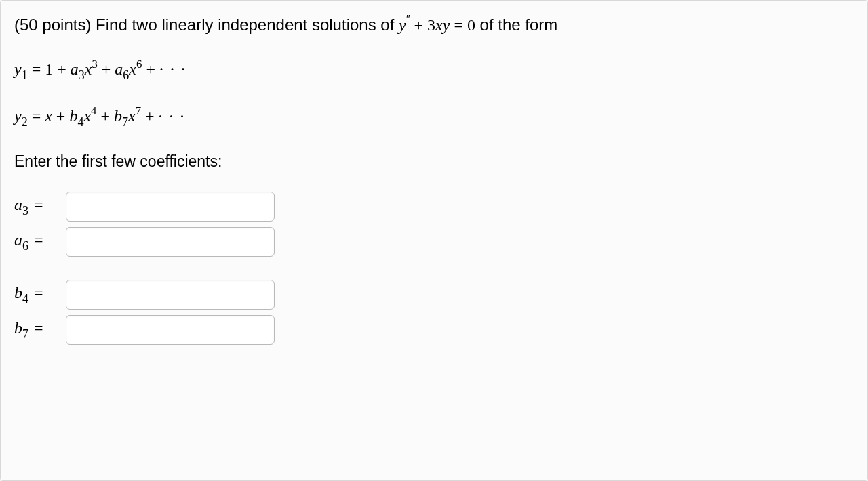 The image size is (868, 481). Describe the element at coordinates (170, 242) in the screenshot. I see `input-a6` at that location.